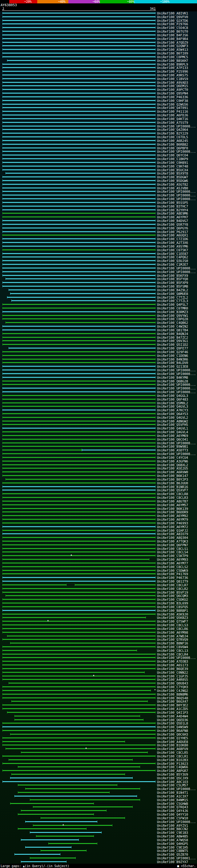 The height and width of the screenshot is (868, 197). What do you see at coordinates (172, 804) in the screenshot?
I see `hit-label: UniRef100_C5GHW8` at bounding box center [172, 804].